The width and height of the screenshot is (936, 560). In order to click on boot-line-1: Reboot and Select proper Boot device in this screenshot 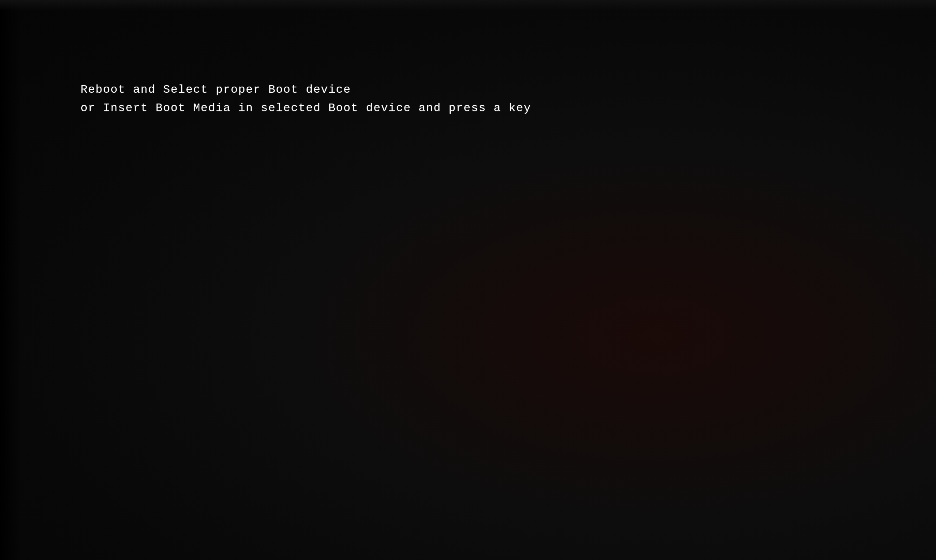, I will do `click(306, 90)`.